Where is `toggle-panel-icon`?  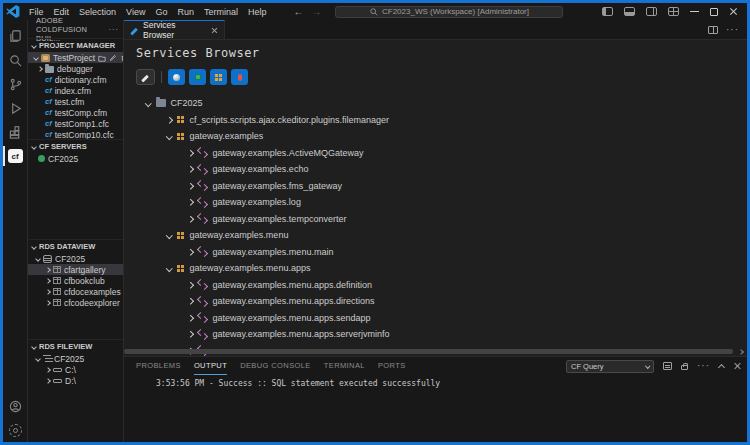 toggle-panel-icon is located at coordinates (630, 12).